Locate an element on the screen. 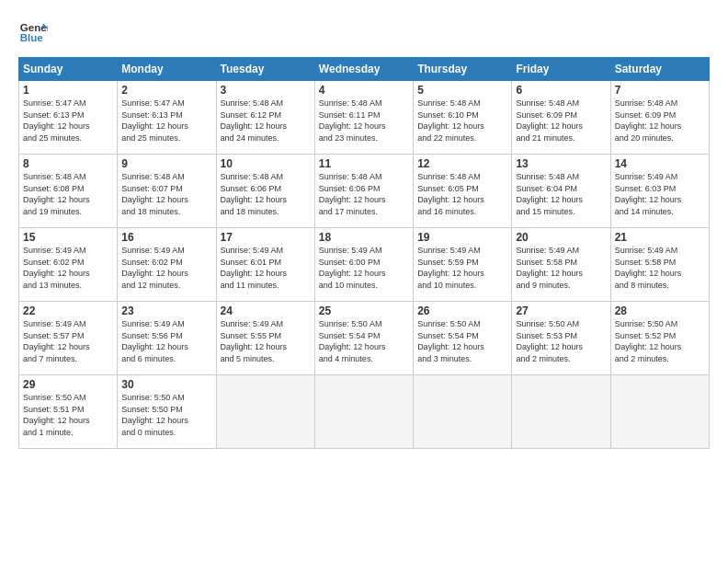 The width and height of the screenshot is (728, 563). svg-text: Blue is located at coordinates (32, 38).